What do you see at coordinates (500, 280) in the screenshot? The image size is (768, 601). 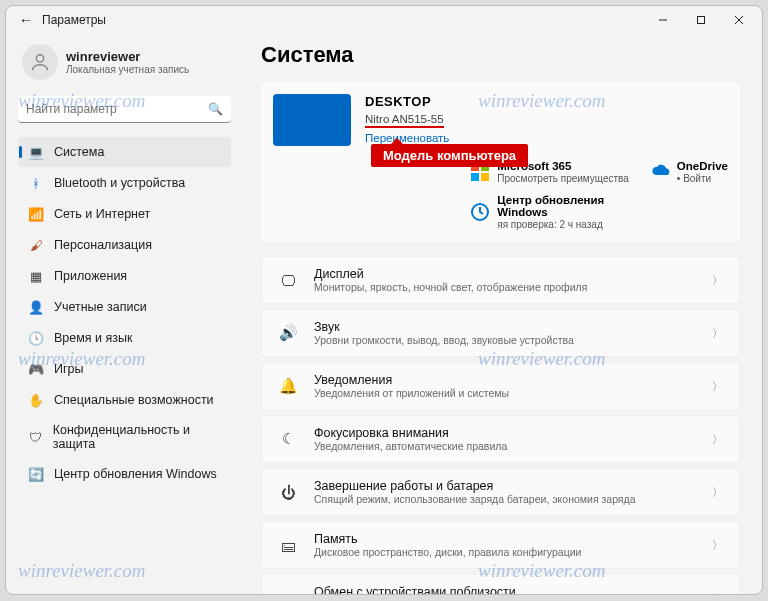 I see `settings-row-0: 🖵ДисплейМониторы, яркость, ночной свет, …` at bounding box center [500, 280].